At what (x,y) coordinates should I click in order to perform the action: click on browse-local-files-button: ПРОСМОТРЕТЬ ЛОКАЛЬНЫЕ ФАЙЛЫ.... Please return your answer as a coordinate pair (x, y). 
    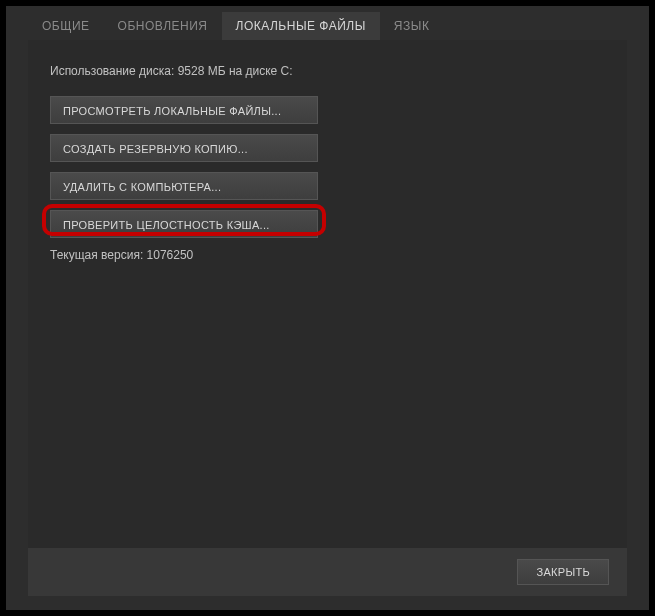
    Looking at the image, I should click on (184, 110).